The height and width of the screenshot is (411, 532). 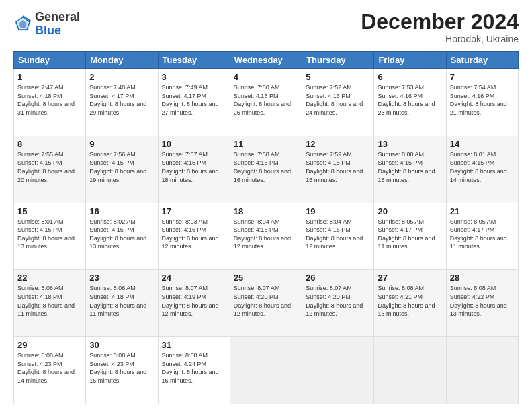 What do you see at coordinates (335, 100) in the screenshot?
I see `day-info: Sunrise: 7:52 AMSunset: 4:16 PMDaylight:…` at bounding box center [335, 100].